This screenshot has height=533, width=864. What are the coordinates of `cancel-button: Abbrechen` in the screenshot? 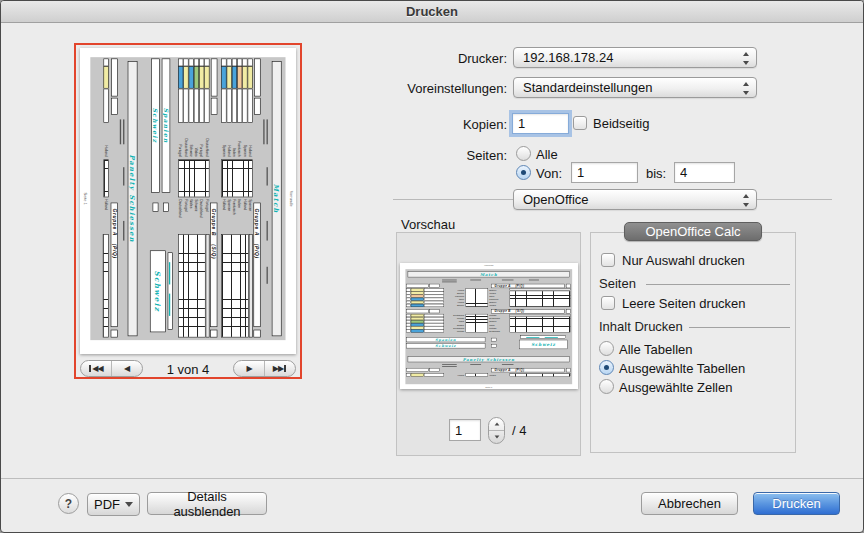 It's located at (690, 504).